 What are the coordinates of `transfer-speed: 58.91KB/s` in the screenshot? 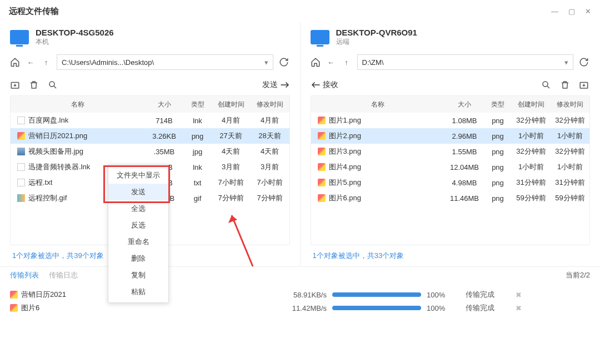 It's located at (254, 295).